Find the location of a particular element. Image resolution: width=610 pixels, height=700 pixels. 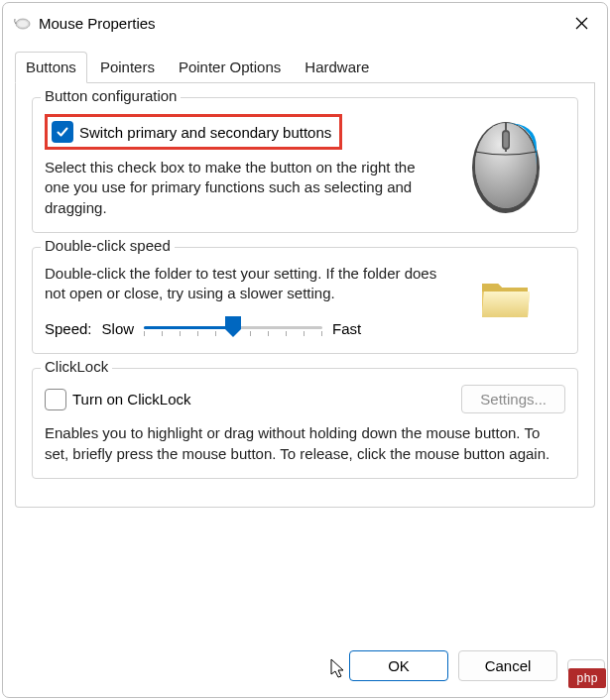

button-config-description: Select this check box to make the button… is located at coordinates (242, 188).